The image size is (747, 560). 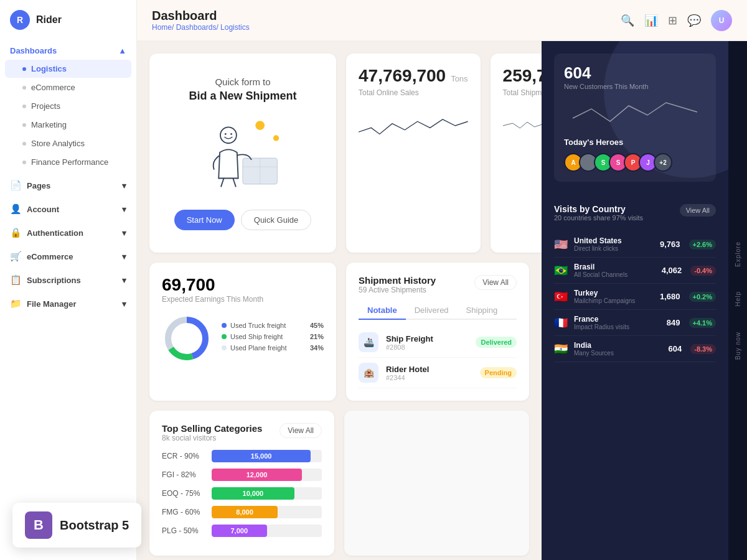 I want to click on message-icon: 💬, so click(x=694, y=21).